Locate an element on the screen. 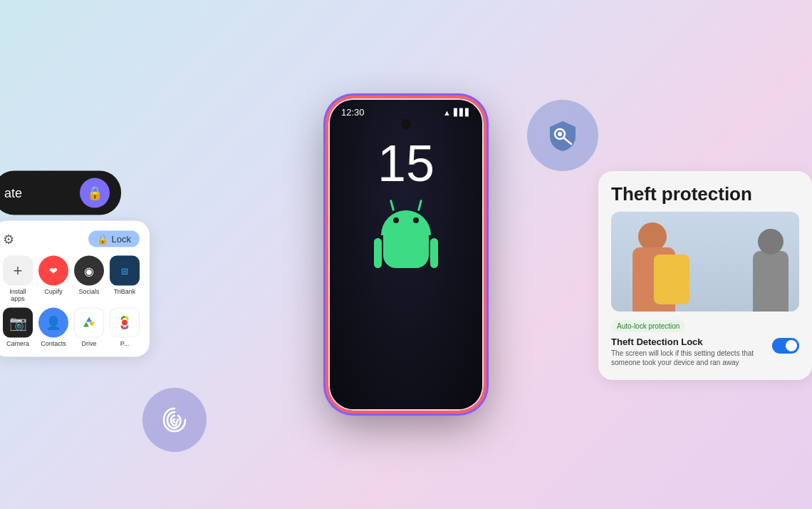  app-label: Socials is located at coordinates (88, 292).